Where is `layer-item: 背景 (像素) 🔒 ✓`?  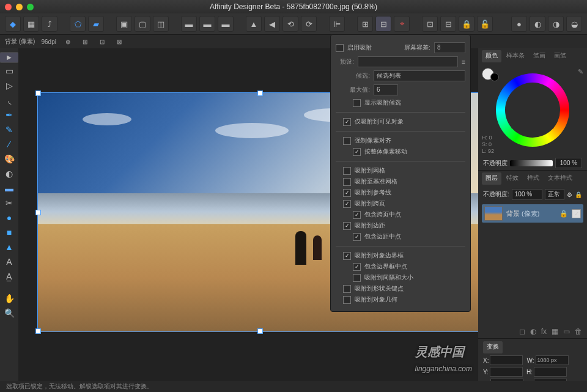
layer-item: 背景 (像素) 🔒 ✓ is located at coordinates (533, 213).